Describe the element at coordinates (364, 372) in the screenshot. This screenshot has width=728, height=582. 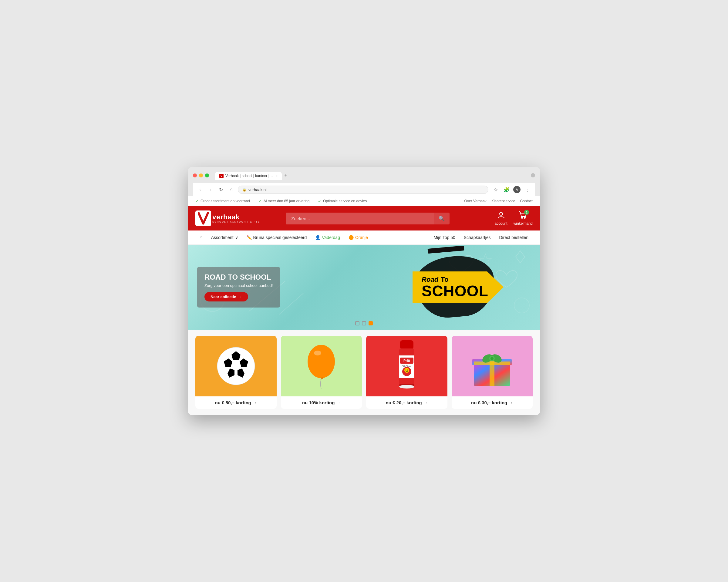
I see `products-grid: nu € 50,– korting →` at that location.